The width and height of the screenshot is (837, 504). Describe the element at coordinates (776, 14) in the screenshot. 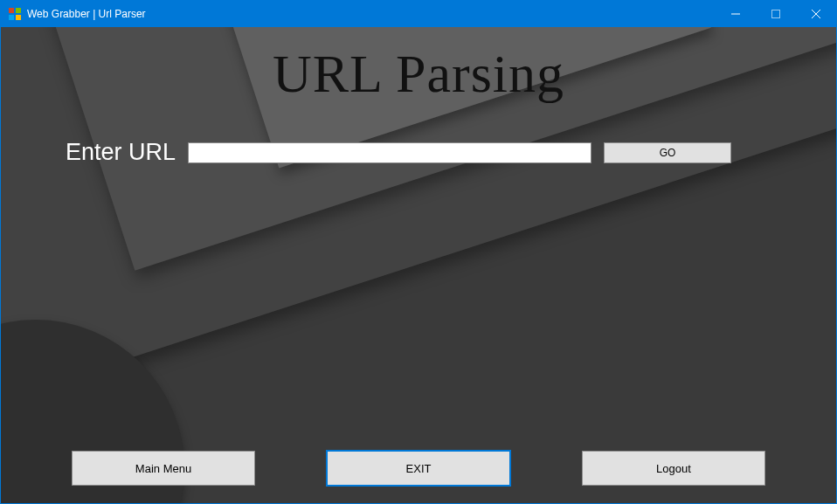

I see `maximize-button` at that location.